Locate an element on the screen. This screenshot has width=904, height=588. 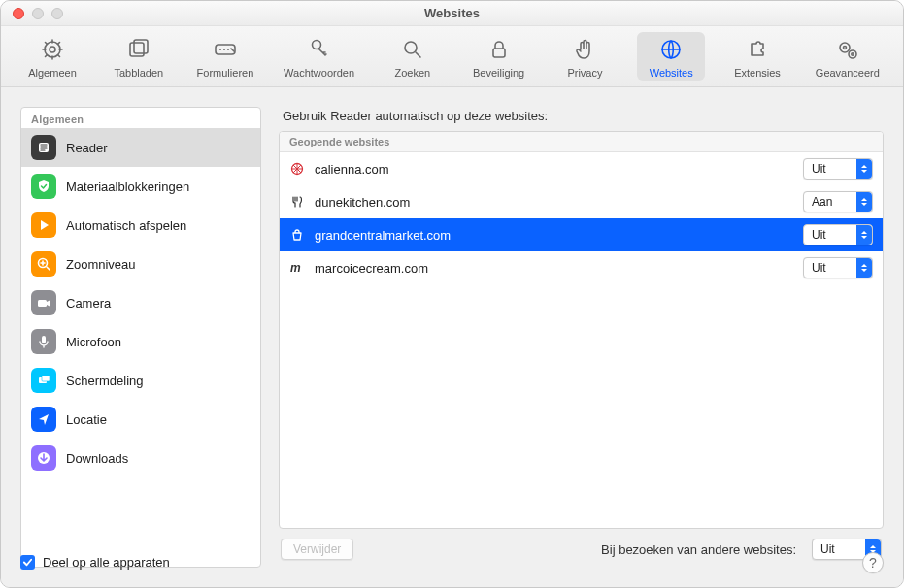
sidebar-item-label: Zoomniveau is located at coordinates (101, 264).